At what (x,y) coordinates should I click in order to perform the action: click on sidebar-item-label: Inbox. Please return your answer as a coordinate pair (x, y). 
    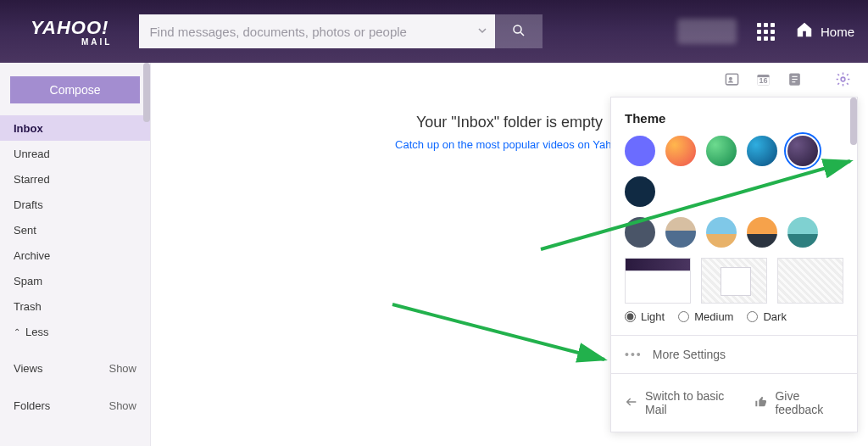
    Looking at the image, I should click on (29, 129).